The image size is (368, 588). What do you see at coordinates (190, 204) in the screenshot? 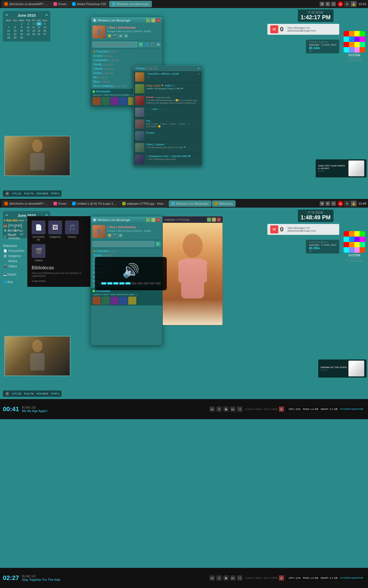
I see `taskbar-item-wlm-2: Windows Live Messenger` at bounding box center [190, 204].